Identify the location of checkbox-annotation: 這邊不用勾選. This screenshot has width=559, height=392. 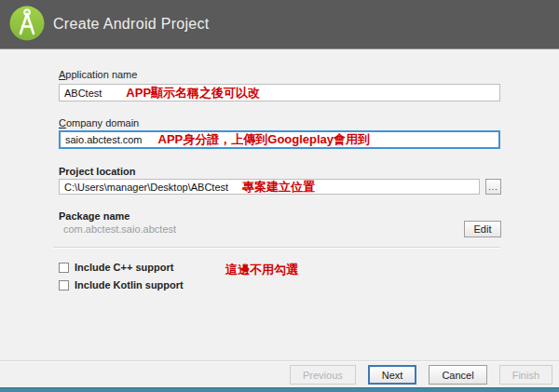
(262, 270).